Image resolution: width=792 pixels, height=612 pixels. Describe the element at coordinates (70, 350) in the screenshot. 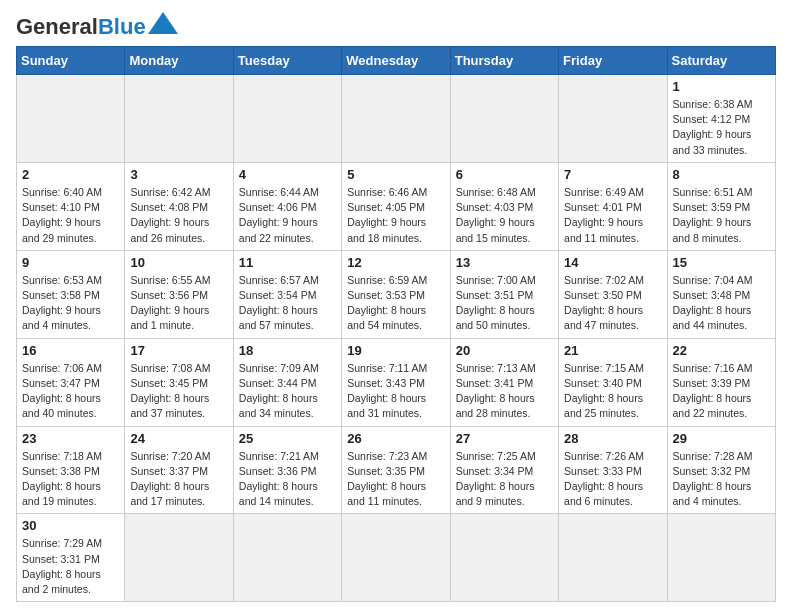

I see `day-number: 16` at that location.